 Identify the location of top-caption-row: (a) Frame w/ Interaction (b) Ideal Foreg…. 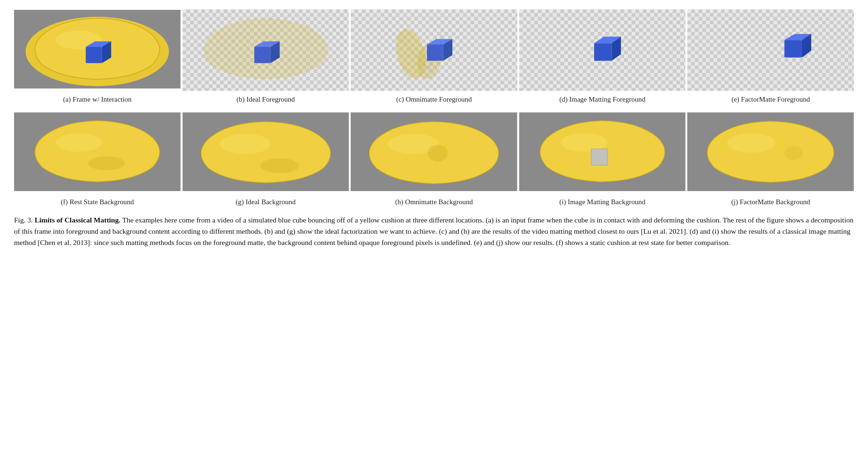
(434, 99).